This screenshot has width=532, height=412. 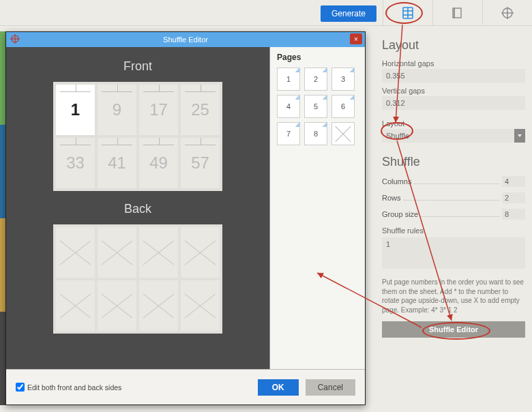 I want to click on group-row: Group size, so click(x=454, y=214).